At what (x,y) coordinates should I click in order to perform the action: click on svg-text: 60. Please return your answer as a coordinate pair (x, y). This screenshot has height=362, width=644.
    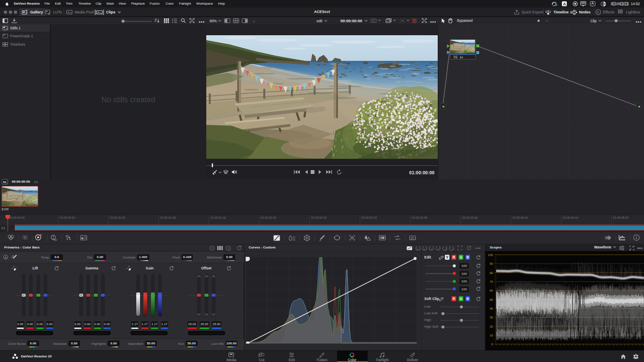
    Looking at the image, I should click on (491, 291).